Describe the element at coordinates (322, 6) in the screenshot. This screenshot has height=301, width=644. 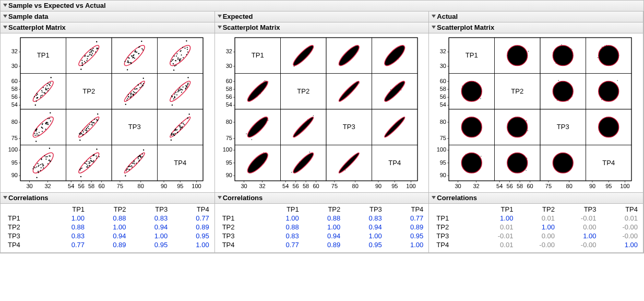
I see `report-title: Sample vs Expected vs Actual` at that location.